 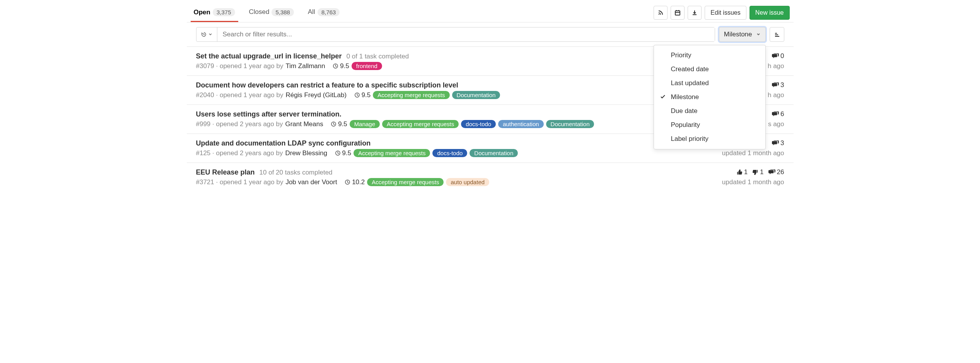 I want to click on issue-author: Régis Freyd (GitLab), so click(x=316, y=95).